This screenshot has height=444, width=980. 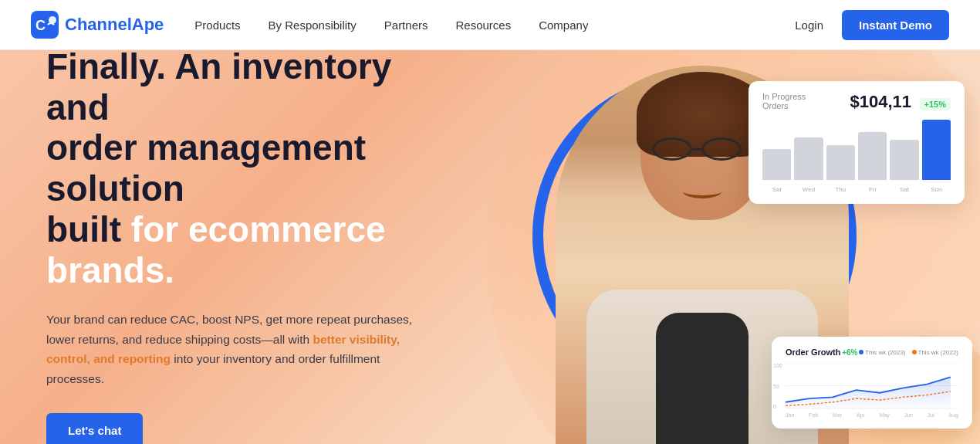 What do you see at coordinates (97, 25) in the screenshot?
I see `logo: C ChannelApe` at bounding box center [97, 25].